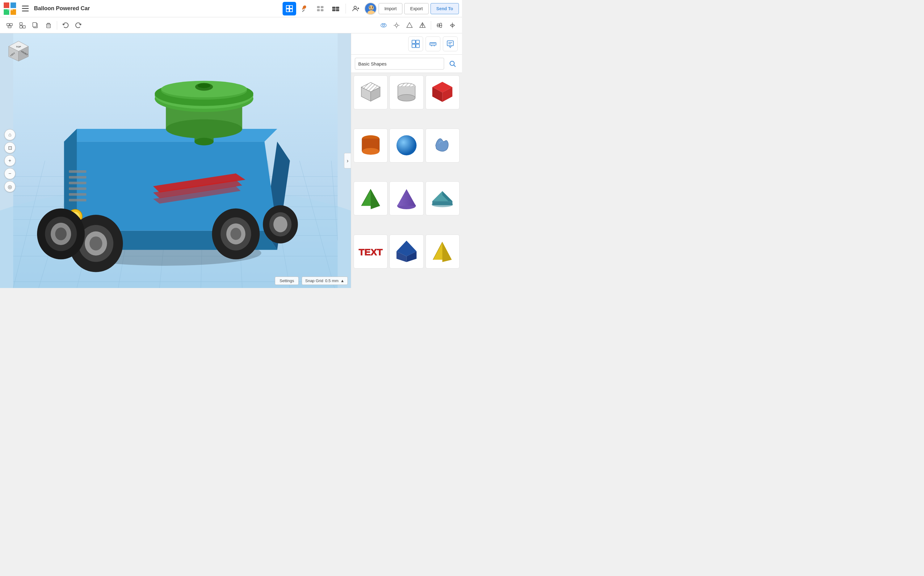  Describe the element at coordinates (10, 25) in the screenshot. I see `group-btn` at that location.